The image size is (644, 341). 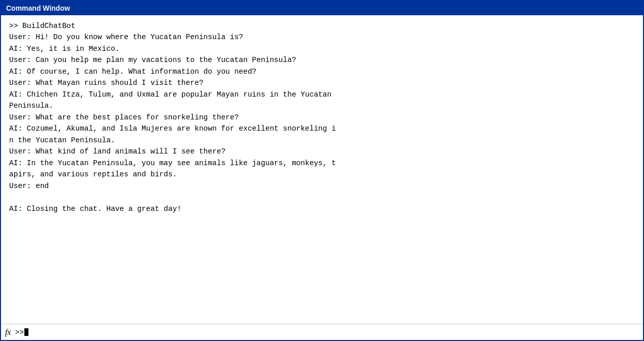 What do you see at coordinates (322, 72) in the screenshot?
I see `chat-line: AI: Of course, I can help. What informat…` at bounding box center [322, 72].